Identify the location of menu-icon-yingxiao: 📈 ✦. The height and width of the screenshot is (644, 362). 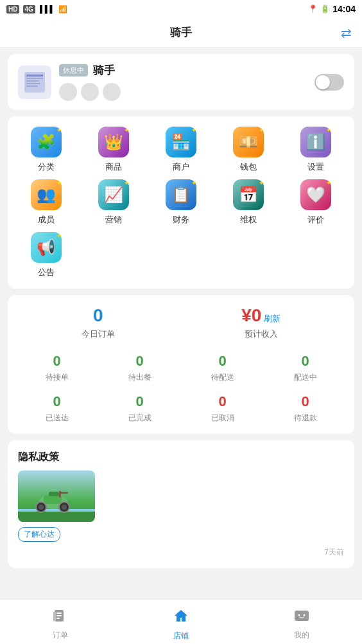
(114, 195).